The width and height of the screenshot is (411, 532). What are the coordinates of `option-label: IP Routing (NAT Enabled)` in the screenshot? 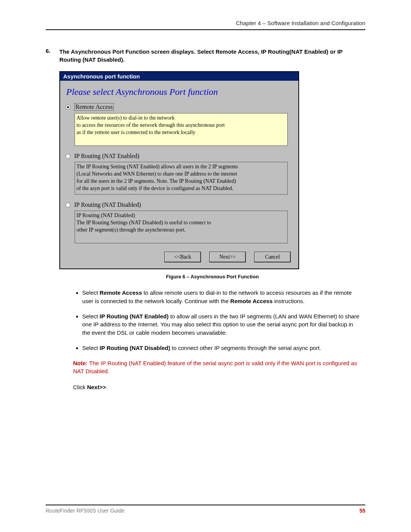 It's located at (107, 156).